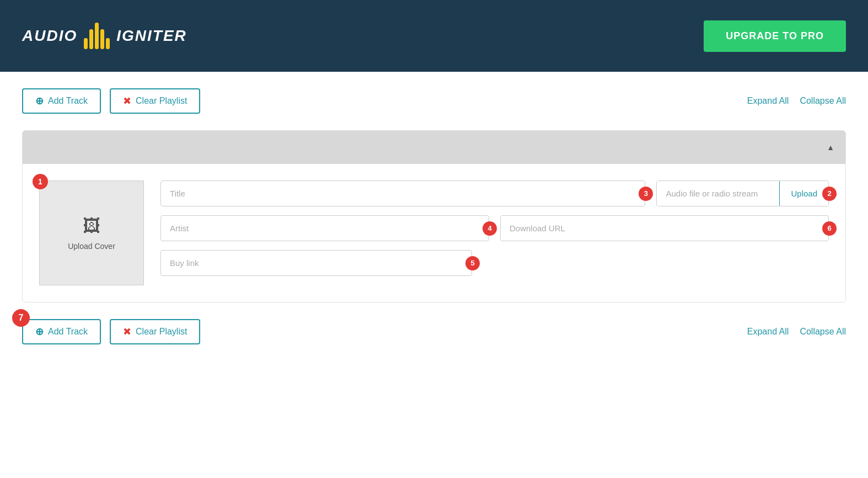 The image size is (868, 478). What do you see at coordinates (831, 147) in the screenshot?
I see `collapse-icon: ▲` at bounding box center [831, 147].